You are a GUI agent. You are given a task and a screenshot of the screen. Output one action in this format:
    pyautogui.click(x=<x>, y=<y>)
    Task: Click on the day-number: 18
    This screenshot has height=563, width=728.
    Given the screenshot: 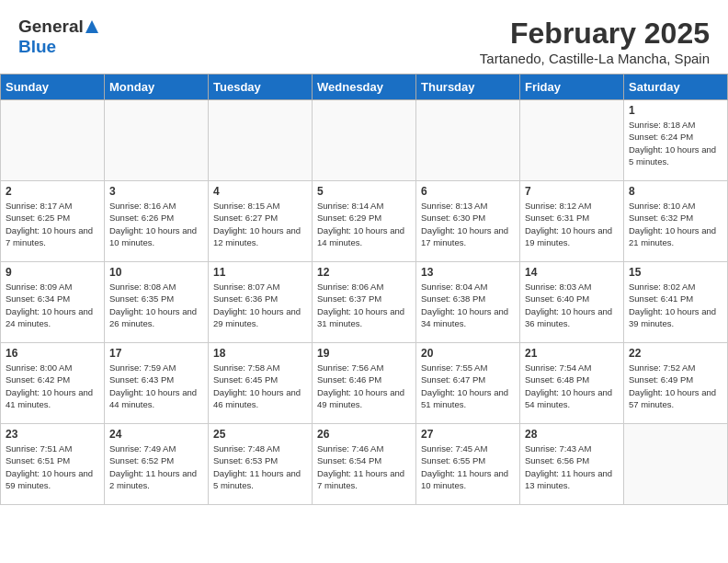 What is the action you would take?
    pyautogui.click(x=260, y=353)
    